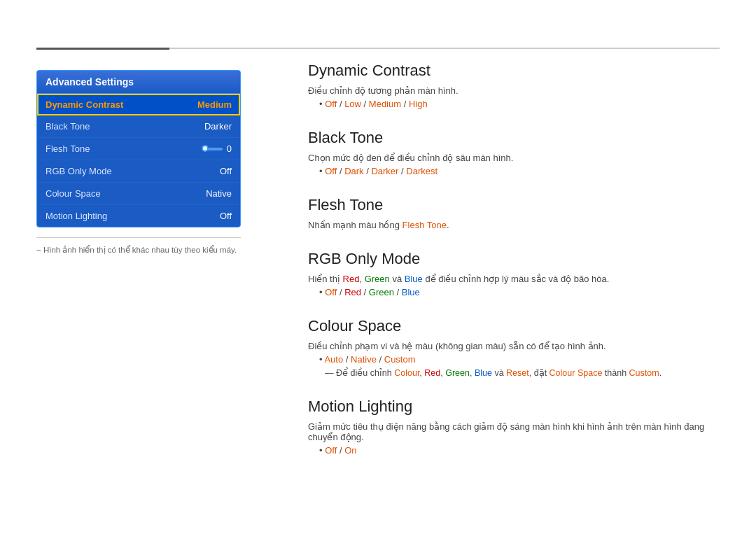 This screenshot has height=534, width=756. I want to click on subnote-thanh: thành, so click(615, 373).